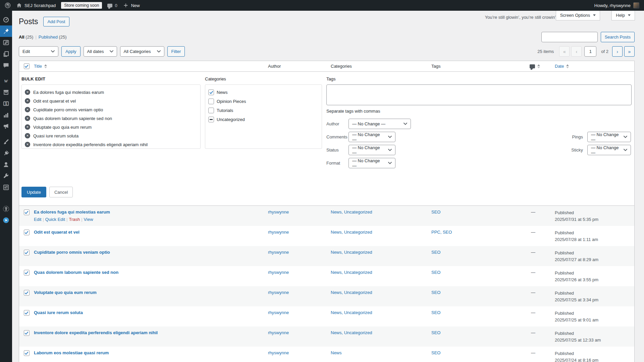 The height and width of the screenshot is (362, 644). What do you see at coordinates (26, 37) in the screenshot?
I see `view-all-link: All (25)` at bounding box center [26, 37].